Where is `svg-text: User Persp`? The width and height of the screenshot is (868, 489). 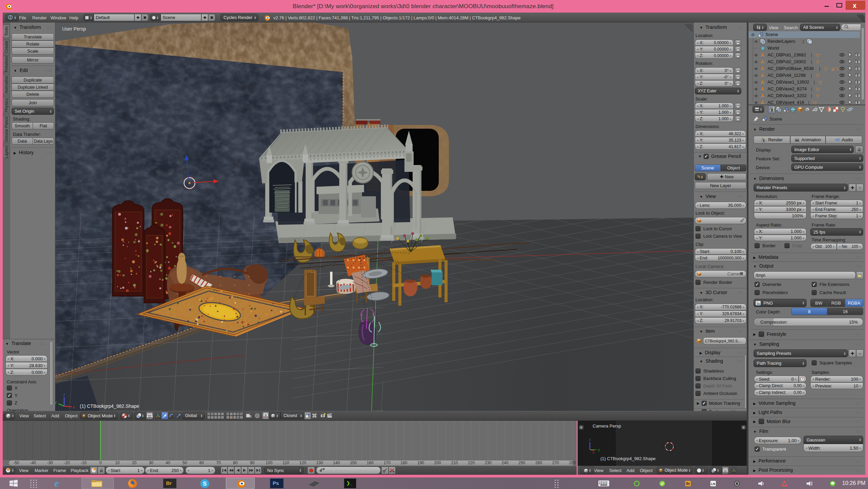 svg-text: User Persp is located at coordinates (74, 29).